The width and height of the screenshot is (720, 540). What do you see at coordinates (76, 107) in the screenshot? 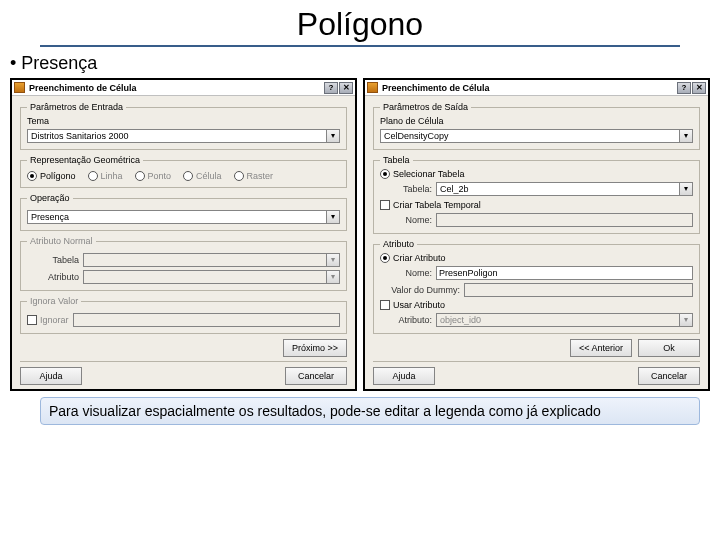
I see `legend-params: Parâmetros de Entrada` at bounding box center [76, 107].